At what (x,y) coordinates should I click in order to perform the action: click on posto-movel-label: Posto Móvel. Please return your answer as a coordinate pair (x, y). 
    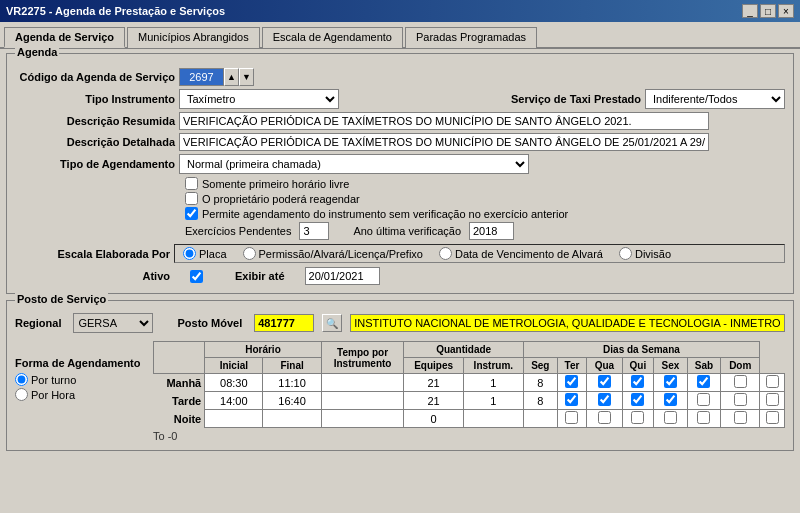
    Looking at the image, I should click on (210, 323).